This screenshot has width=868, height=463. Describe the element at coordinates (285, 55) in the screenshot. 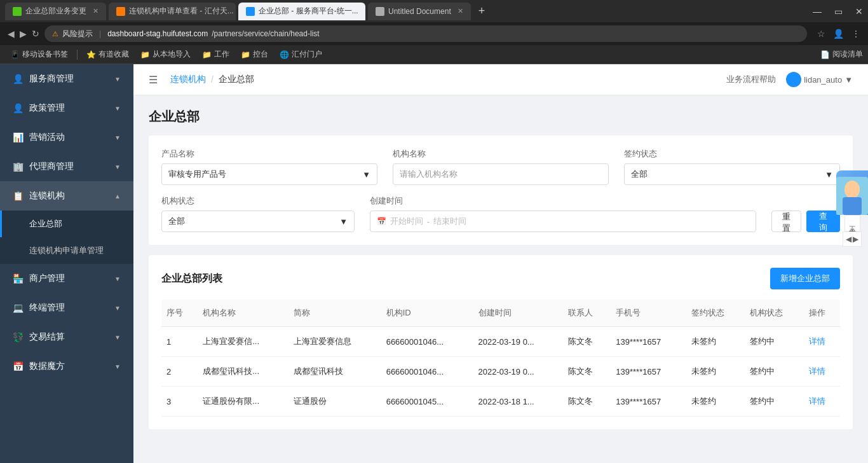

I see `globe-icon: 🌐` at that location.